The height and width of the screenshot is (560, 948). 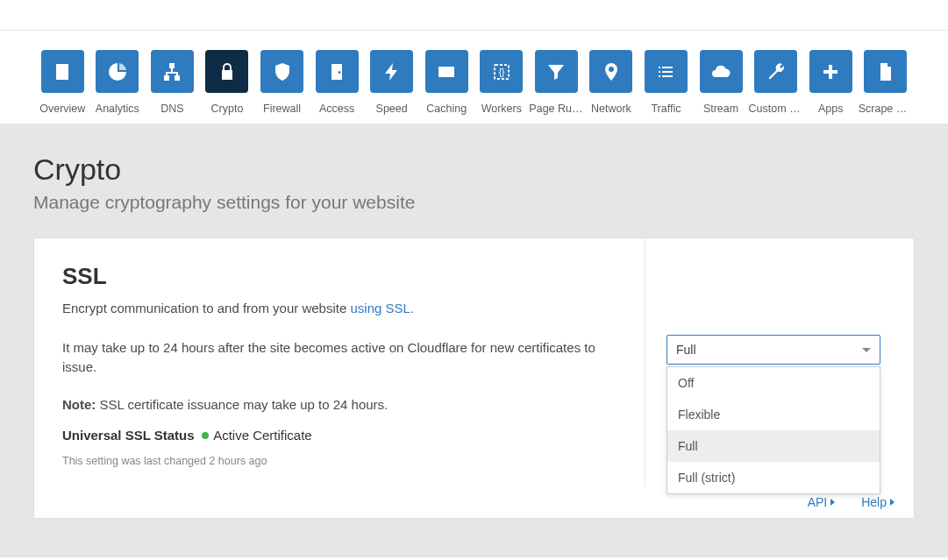 I want to click on using-ssl-link: using SSL, so click(x=380, y=308).